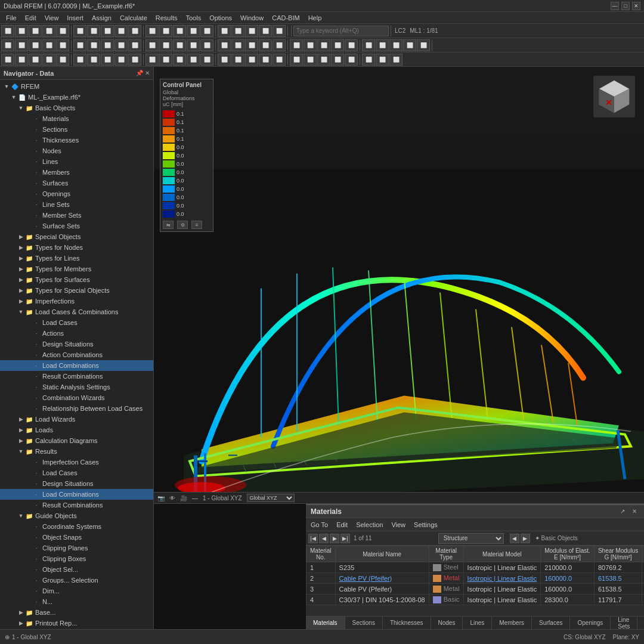 This screenshot has width=644, height=644. What do you see at coordinates (351, 45) in the screenshot?
I see `toolbar2-btn-24: ⬜` at bounding box center [351, 45].